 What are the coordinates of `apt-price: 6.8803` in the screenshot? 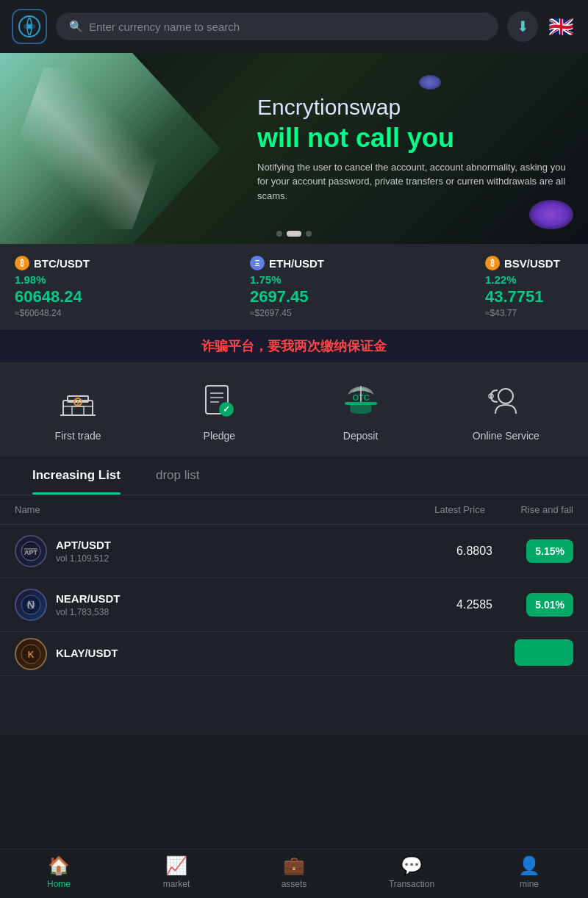 It's located at (441, 551).